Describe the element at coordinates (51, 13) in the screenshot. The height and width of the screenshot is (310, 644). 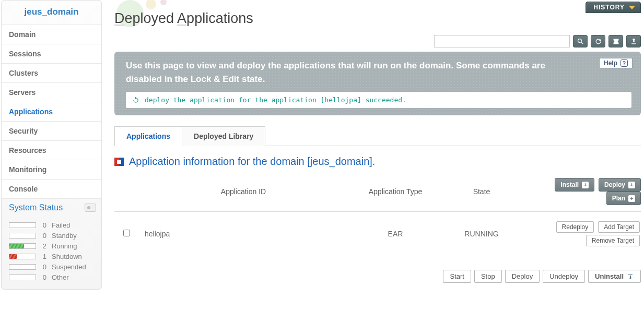
I see `domain-name: jeus_domain` at that location.